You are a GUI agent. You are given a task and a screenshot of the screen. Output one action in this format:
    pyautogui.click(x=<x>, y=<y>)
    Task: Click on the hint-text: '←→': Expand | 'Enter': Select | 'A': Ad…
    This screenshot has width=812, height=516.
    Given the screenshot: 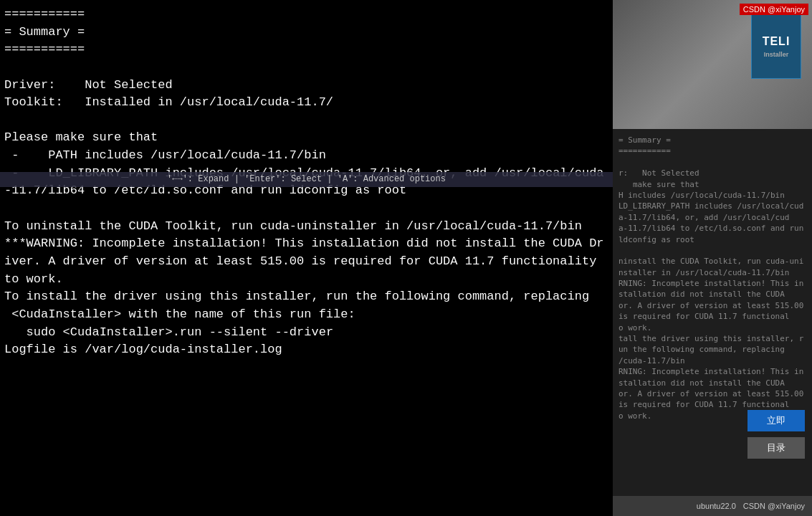 What is the action you would take?
    pyautogui.click(x=307, y=179)
    